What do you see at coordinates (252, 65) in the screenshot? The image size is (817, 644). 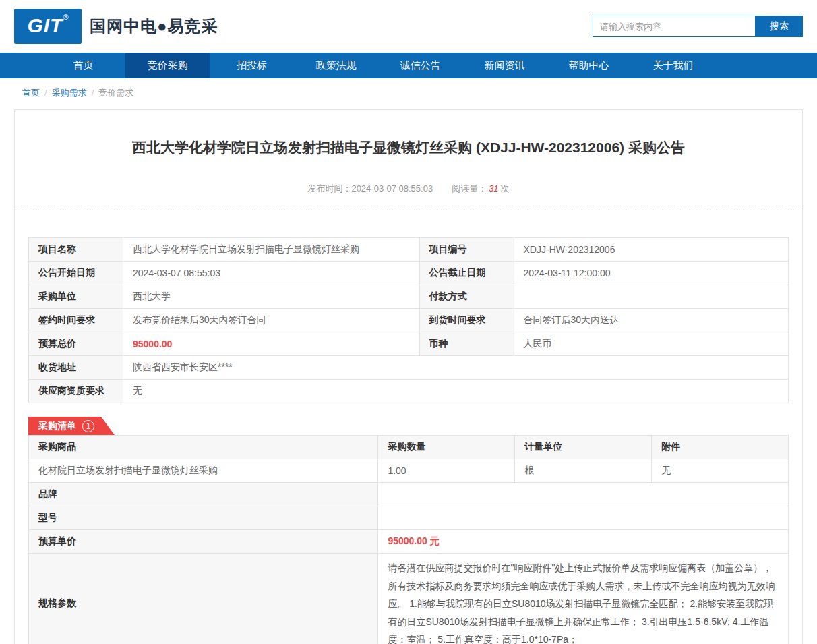 I see `nav-item-tender: 招投标` at bounding box center [252, 65].